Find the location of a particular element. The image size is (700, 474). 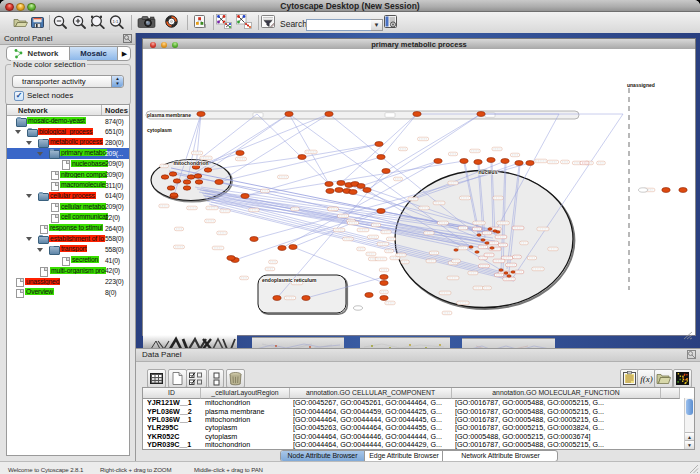

svg-text: 1:1 is located at coordinates (116, 22).